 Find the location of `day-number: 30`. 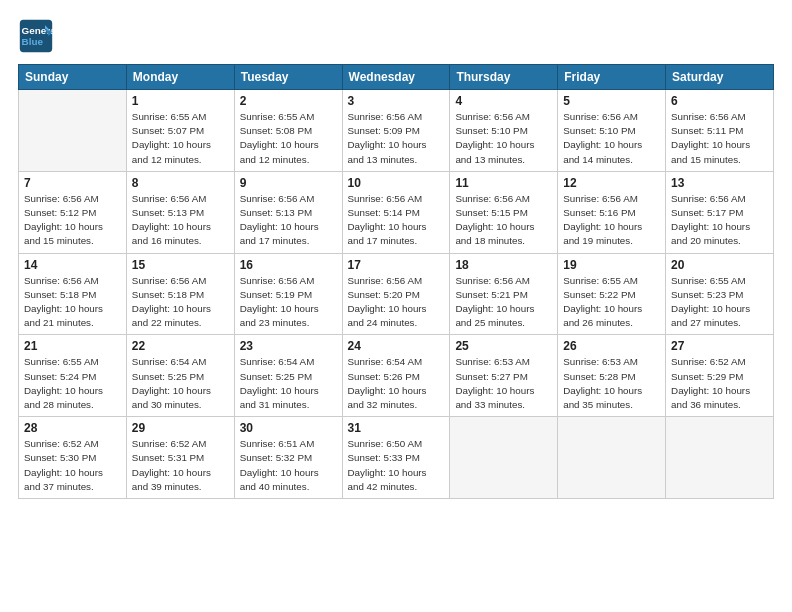

day-number: 30 is located at coordinates (288, 428).